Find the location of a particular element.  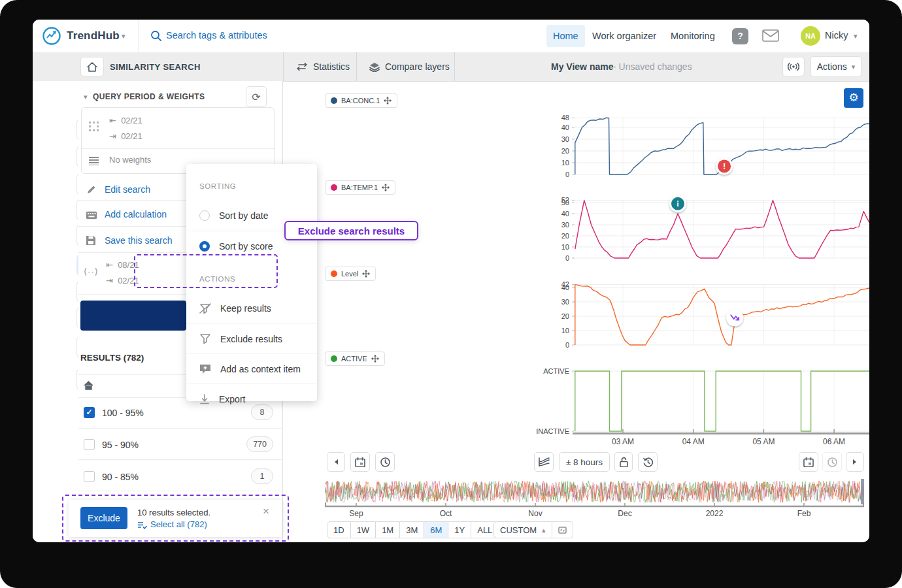

radio-unchecked-icon is located at coordinates (205, 216).